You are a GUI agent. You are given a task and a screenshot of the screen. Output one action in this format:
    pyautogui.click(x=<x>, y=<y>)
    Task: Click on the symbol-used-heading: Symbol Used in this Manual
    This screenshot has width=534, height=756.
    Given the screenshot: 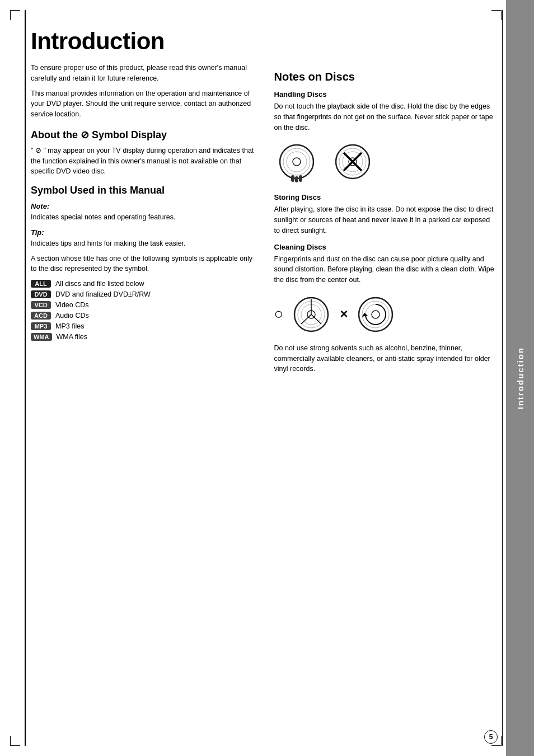 What is the action you would take?
    pyautogui.click(x=143, y=190)
    